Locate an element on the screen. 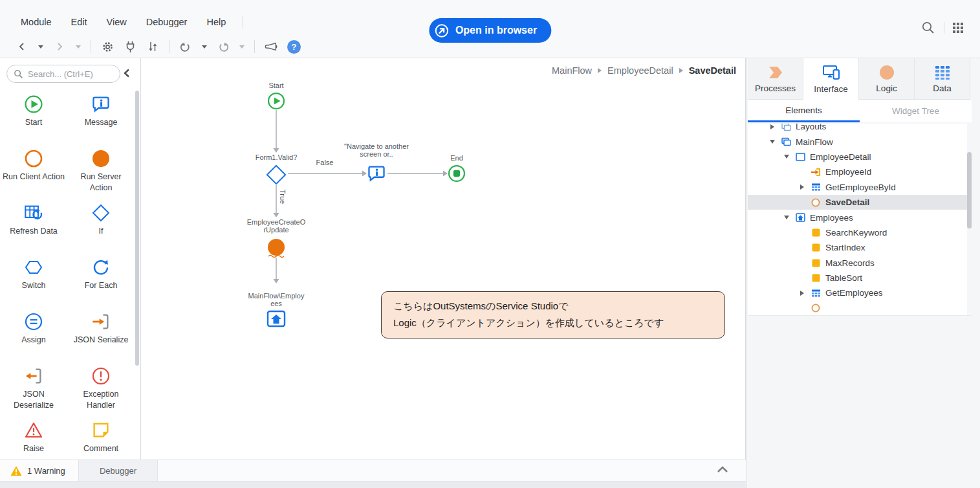 The image size is (980, 488). apps-grid-icon is located at coordinates (958, 28).